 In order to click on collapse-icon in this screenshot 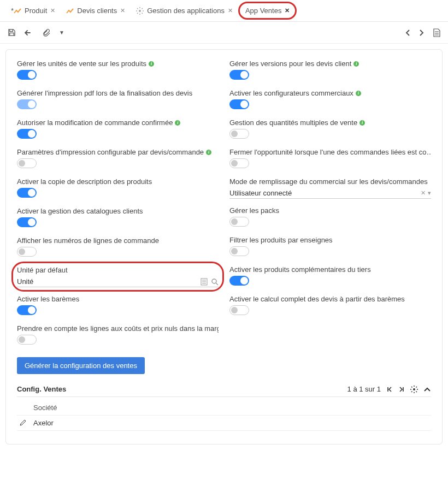, I will do `click(427, 389)`.